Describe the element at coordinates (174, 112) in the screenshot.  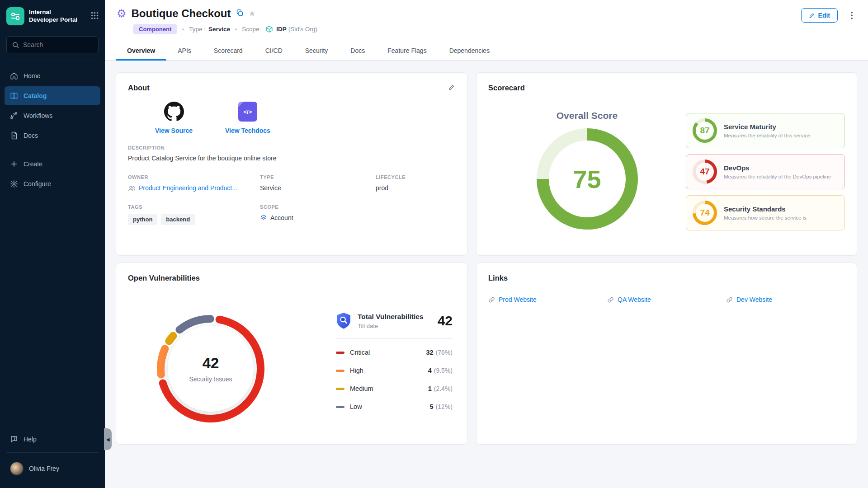
I see `github-icon` at that location.